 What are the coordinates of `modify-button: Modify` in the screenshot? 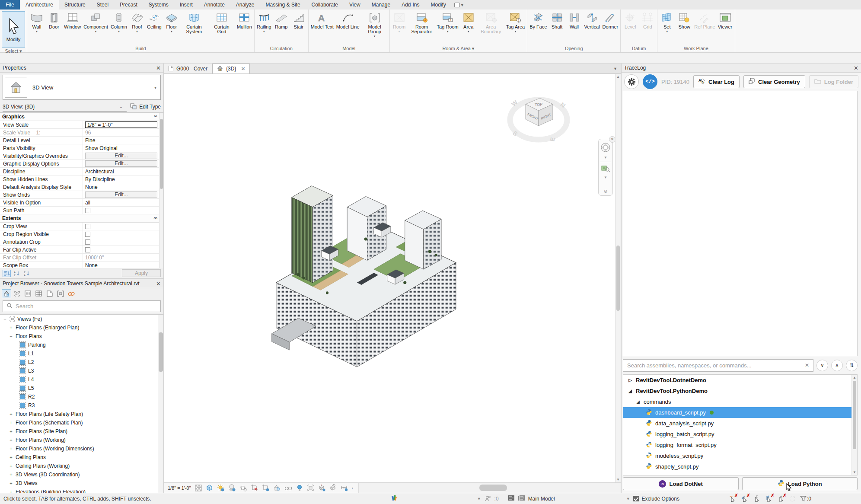 It's located at (13, 29).